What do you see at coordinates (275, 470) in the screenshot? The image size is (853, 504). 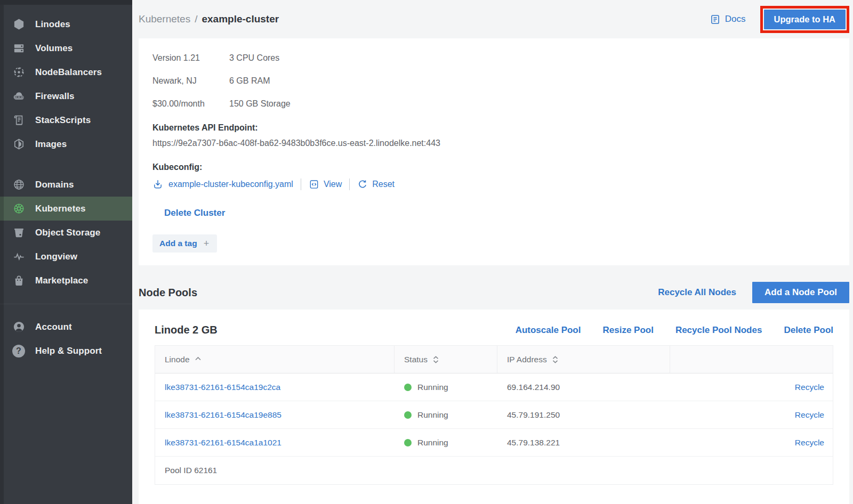 I see `pool-id-label: Pool ID 62161` at bounding box center [275, 470].